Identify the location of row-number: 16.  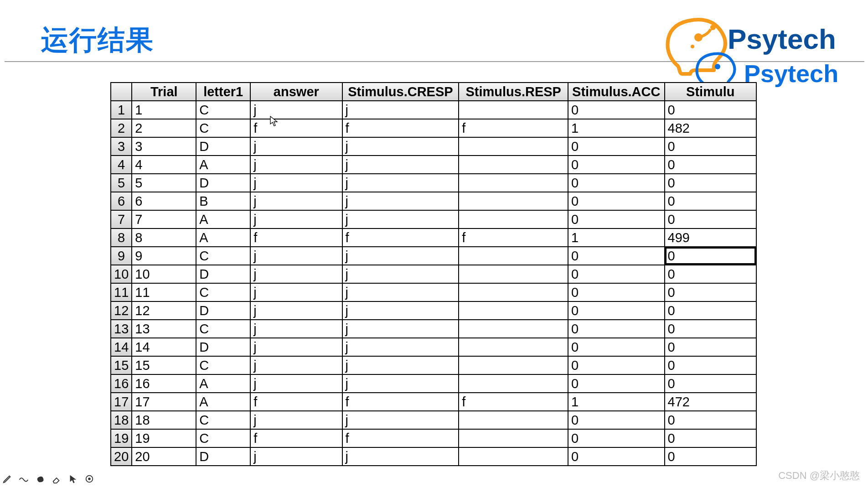
(121, 384).